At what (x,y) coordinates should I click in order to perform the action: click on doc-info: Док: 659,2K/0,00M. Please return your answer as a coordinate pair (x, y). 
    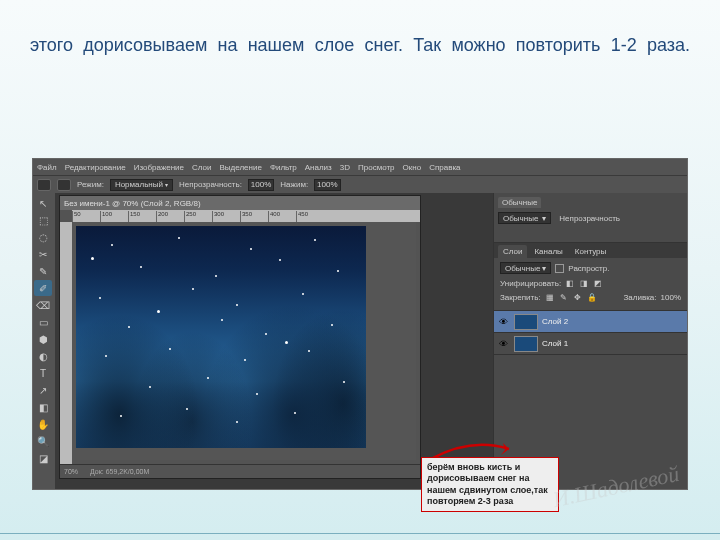
    Looking at the image, I should click on (120, 472).